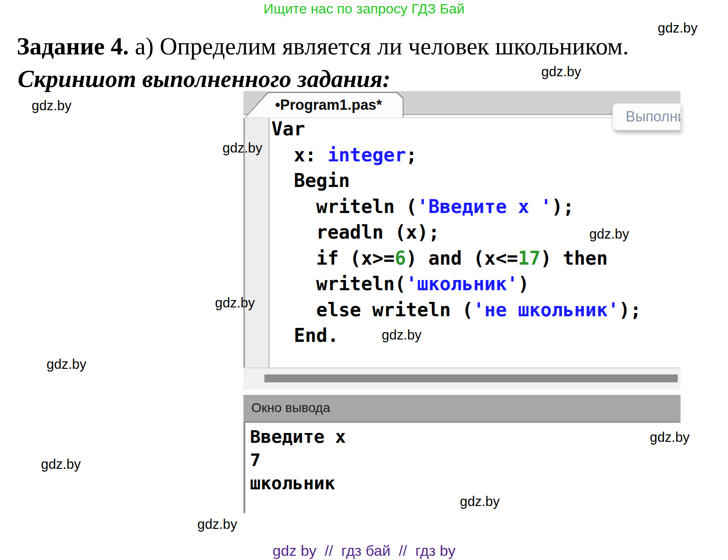 Image resolution: width=728 pixels, height=560 pixels. What do you see at coordinates (546, 310) in the screenshot?
I see `code-segment: 'не школьник'` at bounding box center [546, 310].